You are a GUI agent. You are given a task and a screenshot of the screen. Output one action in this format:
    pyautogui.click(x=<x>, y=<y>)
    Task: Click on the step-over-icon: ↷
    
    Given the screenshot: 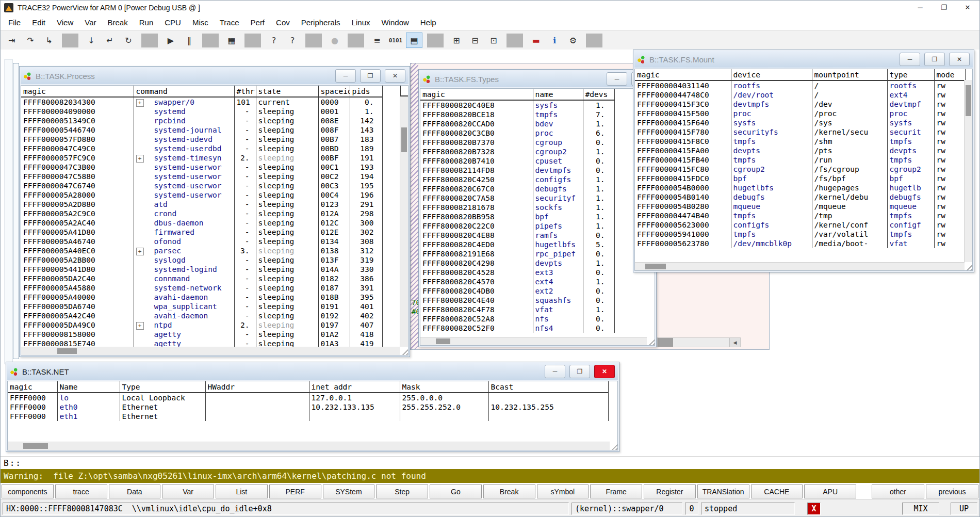 What is the action you would take?
    pyautogui.click(x=30, y=40)
    